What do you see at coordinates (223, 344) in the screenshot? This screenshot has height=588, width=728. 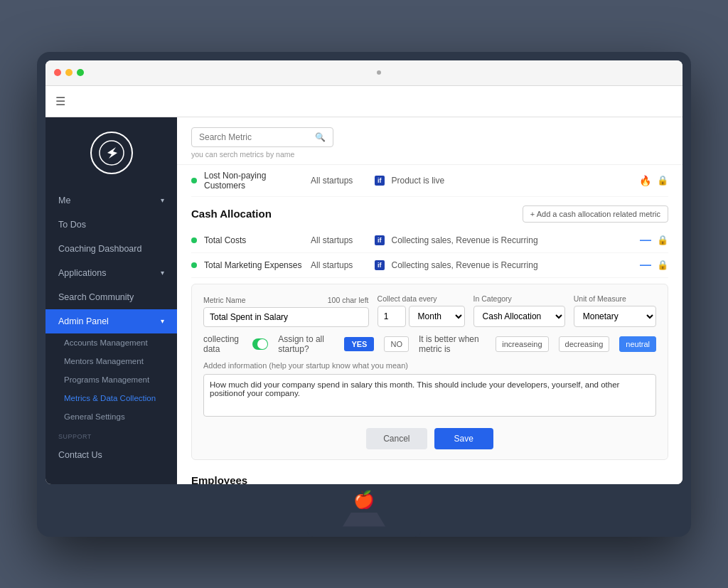 I see `collecting-label: collecting data` at bounding box center [223, 344].